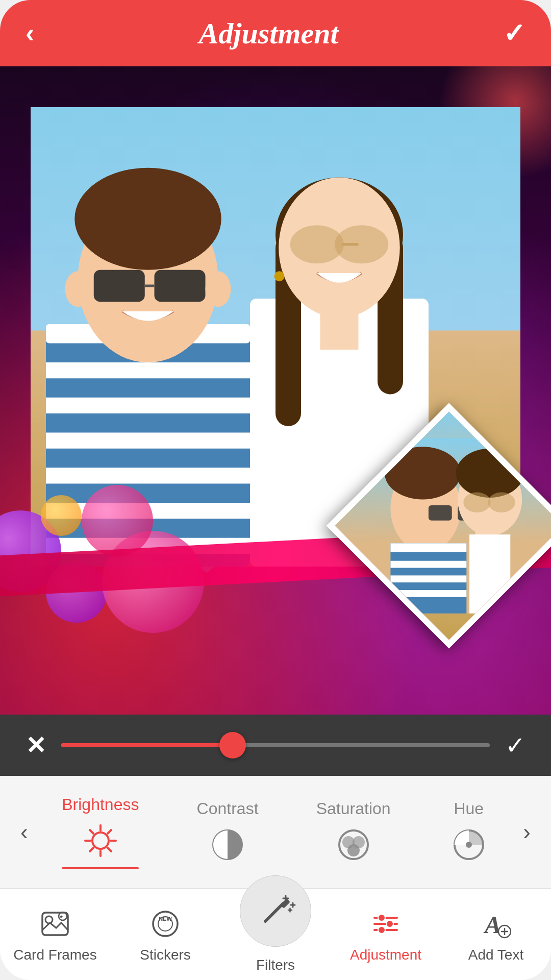  Describe the element at coordinates (354, 808) in the screenshot. I see `saturation-label: Saturation` at that location.